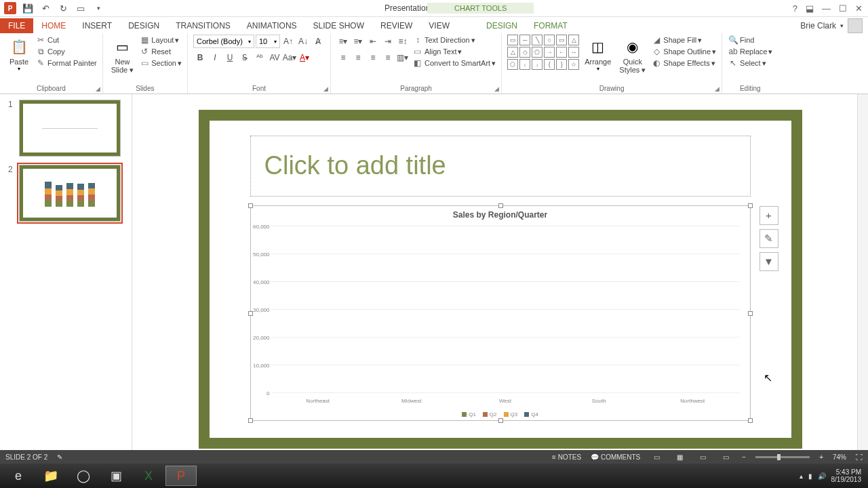  Describe the element at coordinates (750, 40) in the screenshot. I see `find-button: 🔍Find` at that location.